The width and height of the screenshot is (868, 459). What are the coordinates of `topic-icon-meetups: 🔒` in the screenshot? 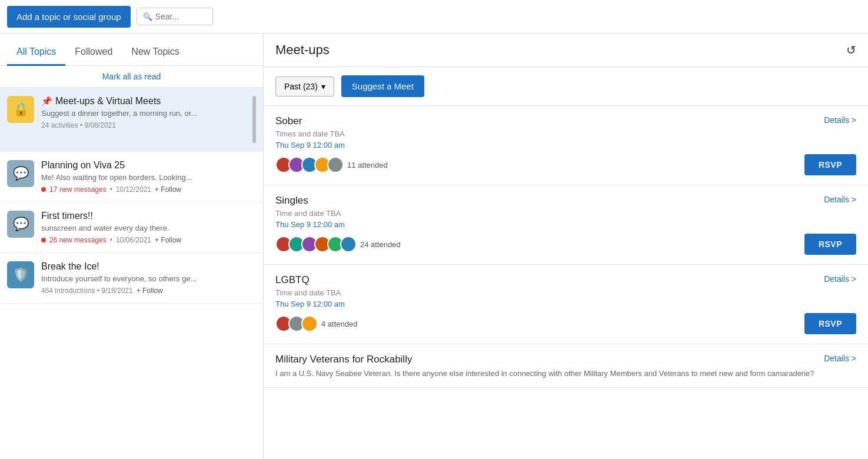 It's located at (21, 109).